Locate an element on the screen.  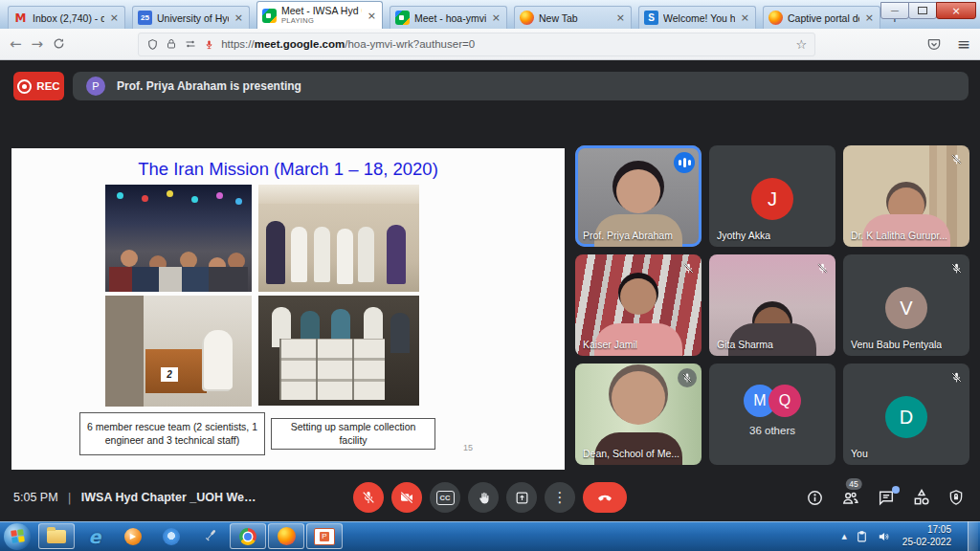
pocket-icon is located at coordinates (934, 44).